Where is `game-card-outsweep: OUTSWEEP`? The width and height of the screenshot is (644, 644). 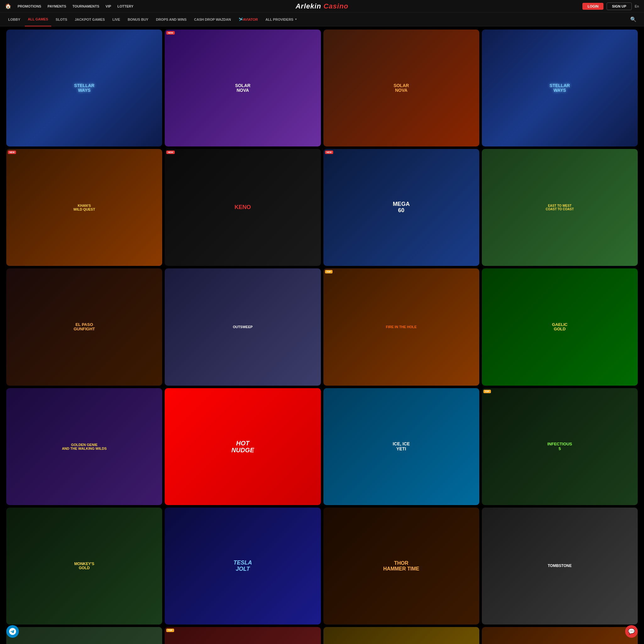 game-card-outsweep: OUTSWEEP is located at coordinates (243, 327).